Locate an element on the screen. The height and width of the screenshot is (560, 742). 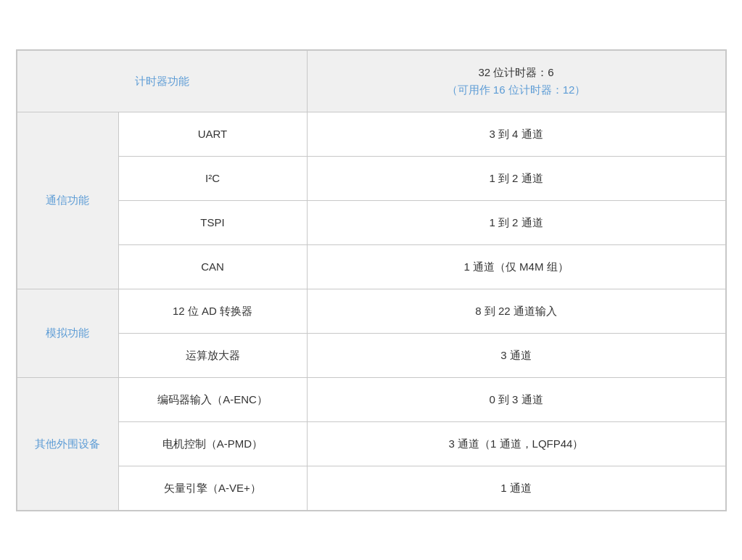
timer-label: 计时器功能 is located at coordinates (162, 81).